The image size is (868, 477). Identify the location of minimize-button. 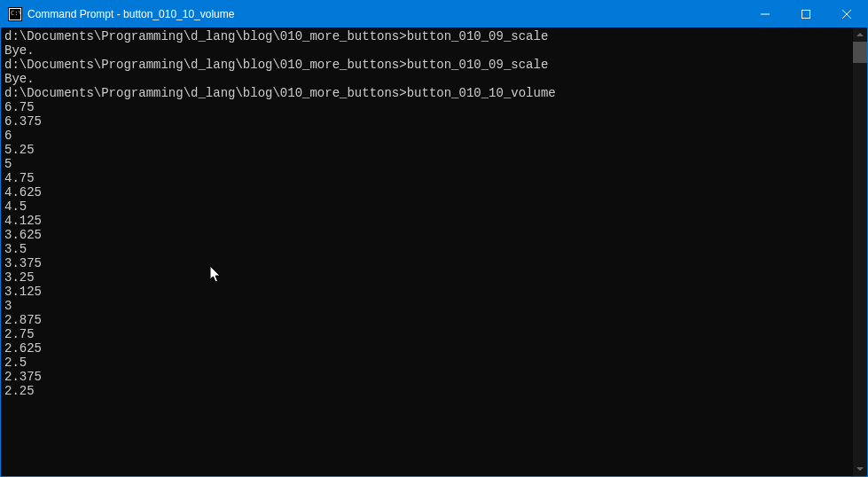
(765, 14).